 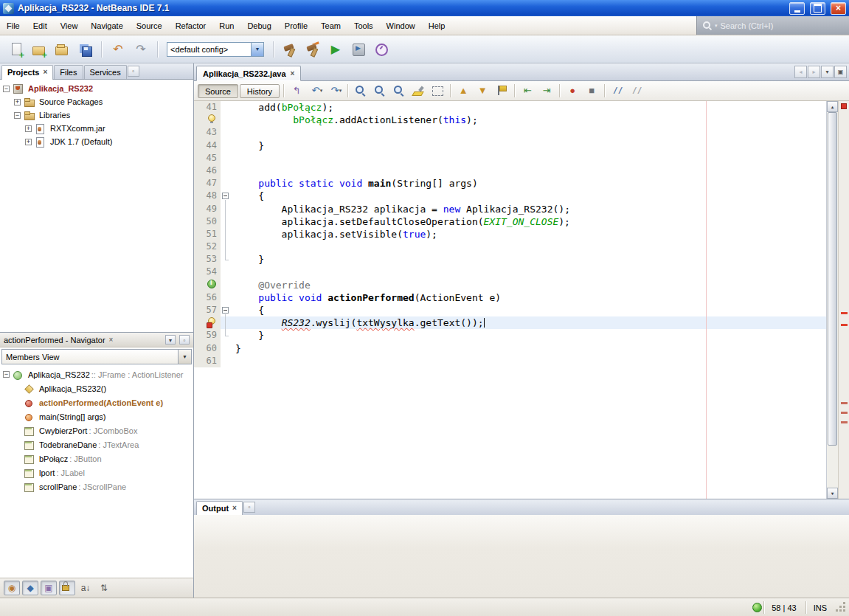 What do you see at coordinates (316, 91) in the screenshot?
I see `back-button: ↶▾` at bounding box center [316, 91].